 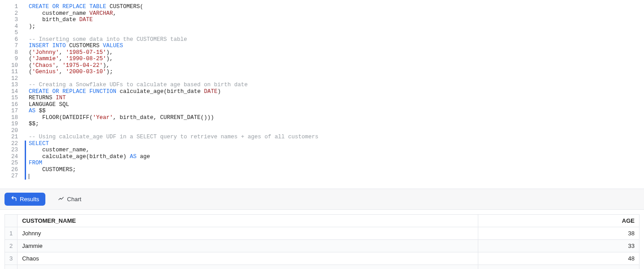 I want to click on row-number: 1, so click(x=11, y=233).